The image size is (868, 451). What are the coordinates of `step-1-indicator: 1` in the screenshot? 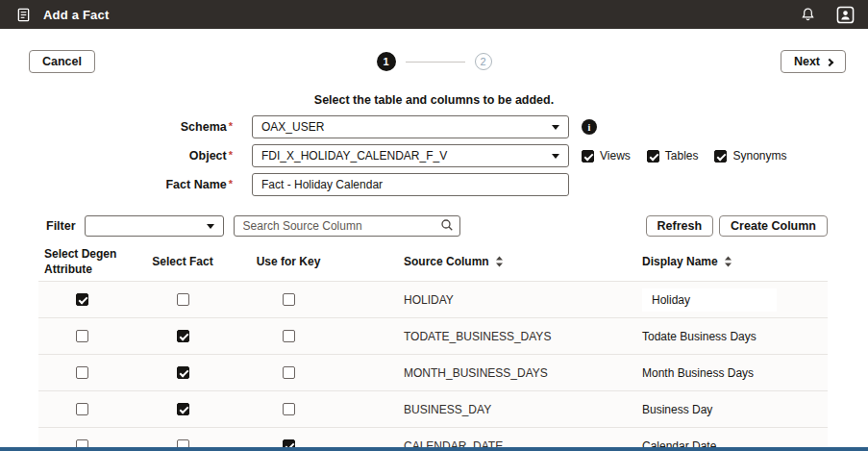 It's located at (386, 62).